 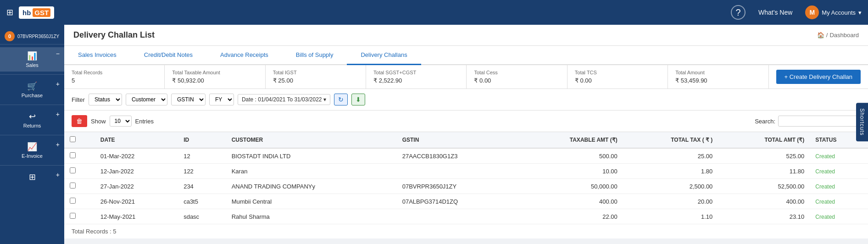 I want to click on search-box-wrap: Search:, so click(x=807, y=121).